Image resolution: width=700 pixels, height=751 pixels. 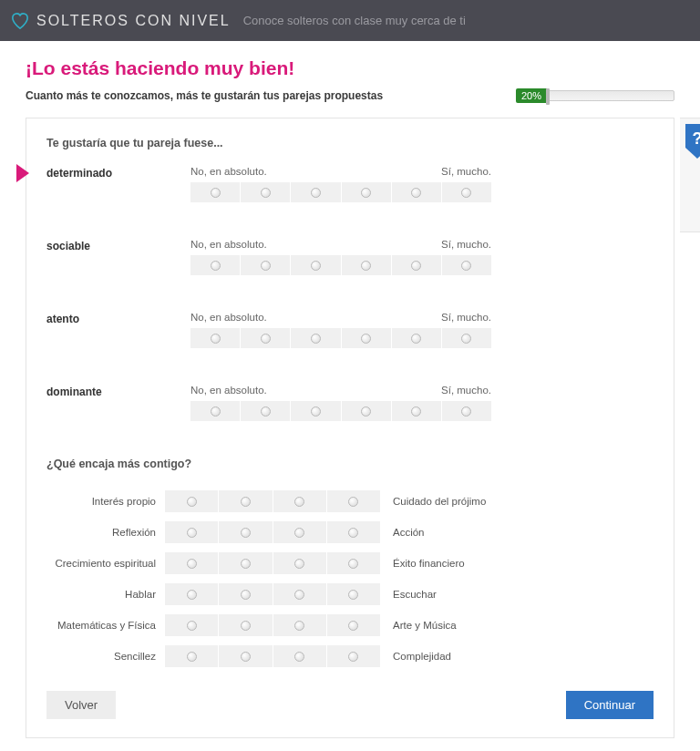 I want to click on bipolar-row: Interés propio Cuidado del prójimo, so click(x=350, y=501).